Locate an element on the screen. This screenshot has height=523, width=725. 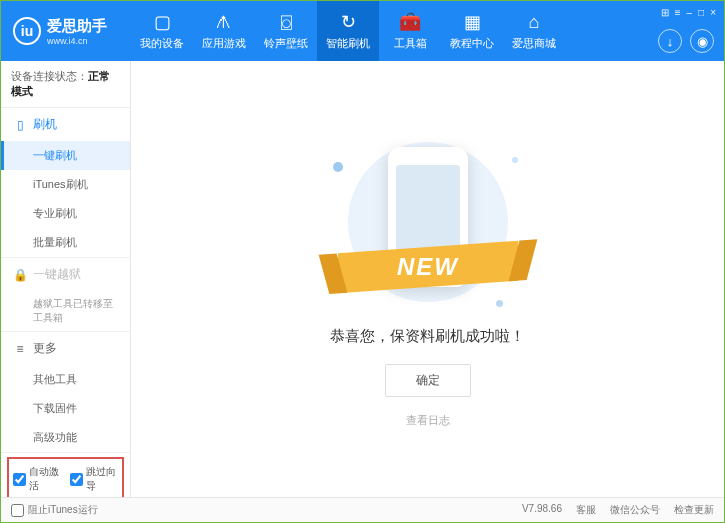
toolbox-icon: 🧰 is located at coordinates (410, 22).